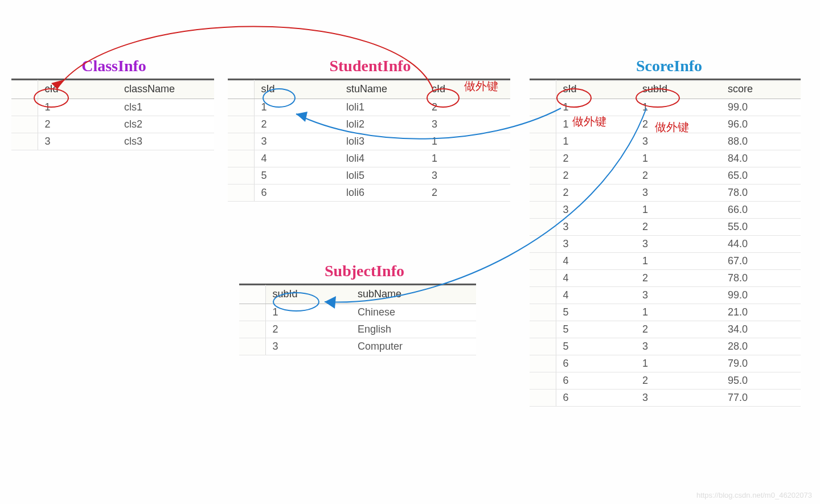 The width and height of the screenshot is (820, 504). I want to click on cell: 55.0, so click(761, 227).